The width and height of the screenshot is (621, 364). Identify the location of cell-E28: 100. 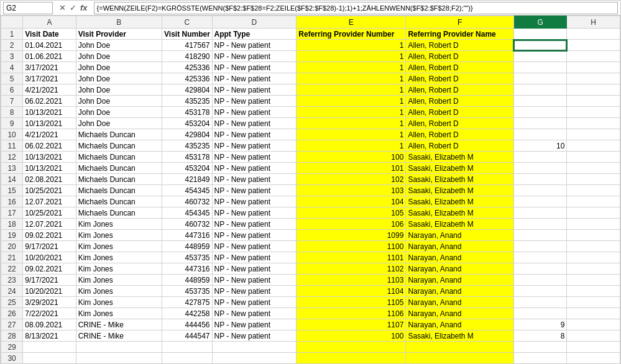
(351, 336).